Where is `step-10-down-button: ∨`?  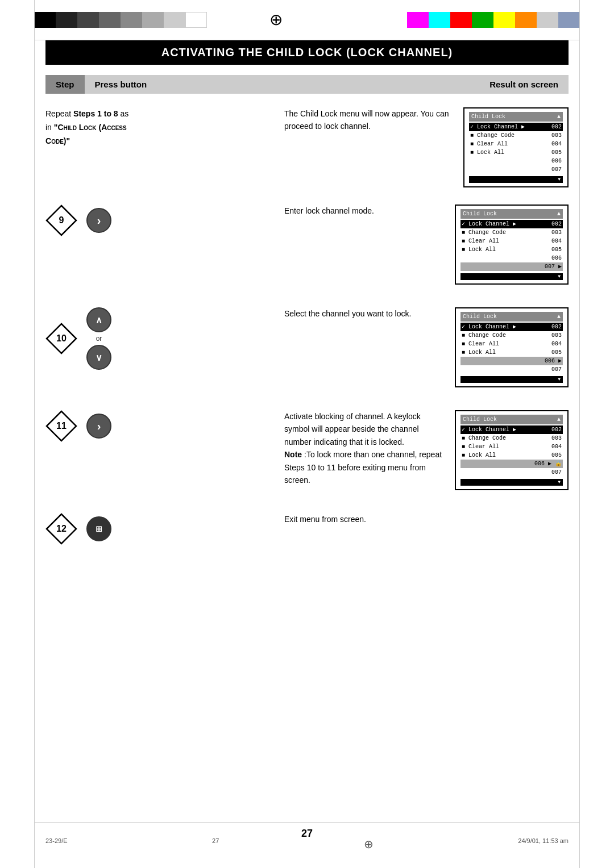
step-10-down-button: ∨ is located at coordinates (99, 357).